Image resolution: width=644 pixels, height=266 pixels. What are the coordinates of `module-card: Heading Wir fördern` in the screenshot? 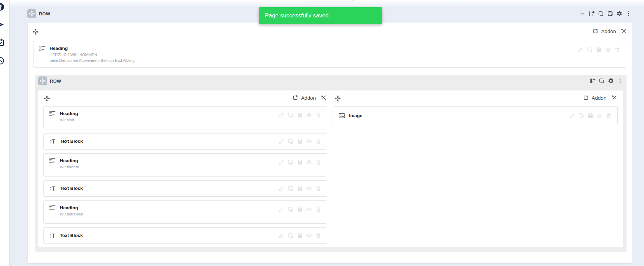 It's located at (185, 165).